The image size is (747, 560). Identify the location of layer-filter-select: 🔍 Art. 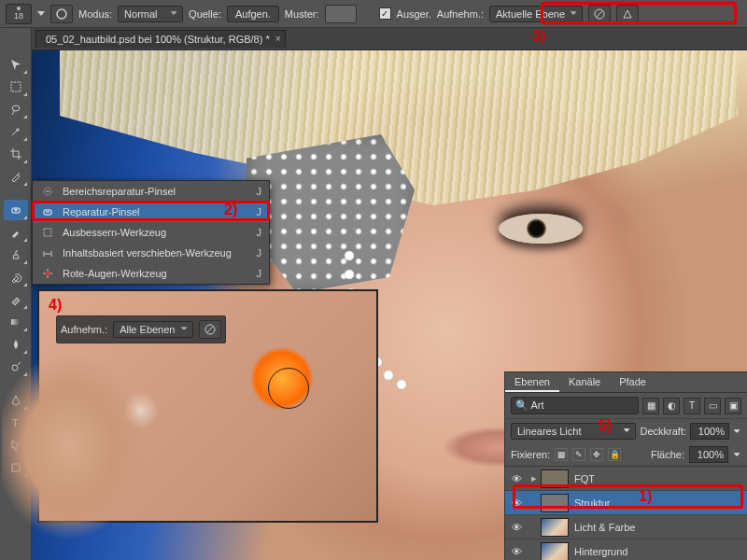
(575, 405).